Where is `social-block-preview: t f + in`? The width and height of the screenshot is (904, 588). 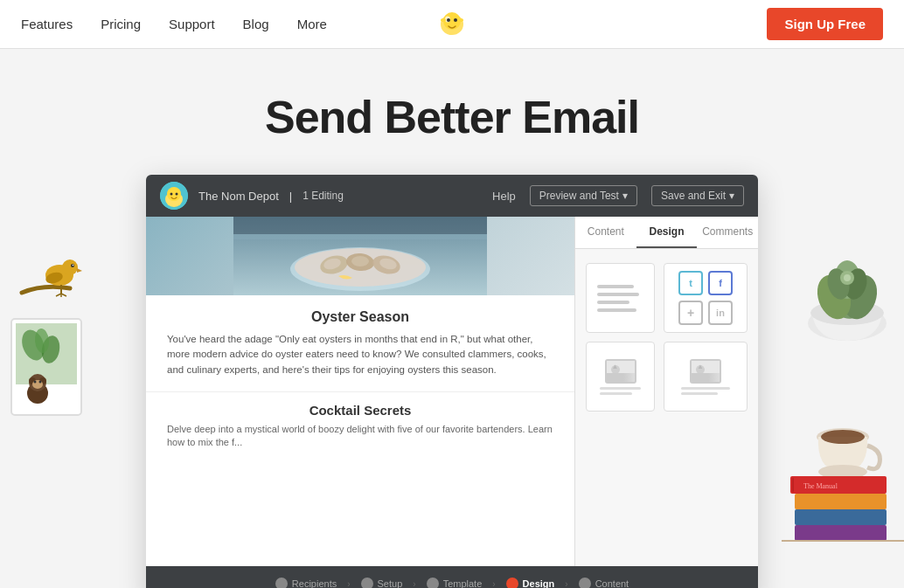
social-block-preview: t f + in is located at coordinates (706, 298).